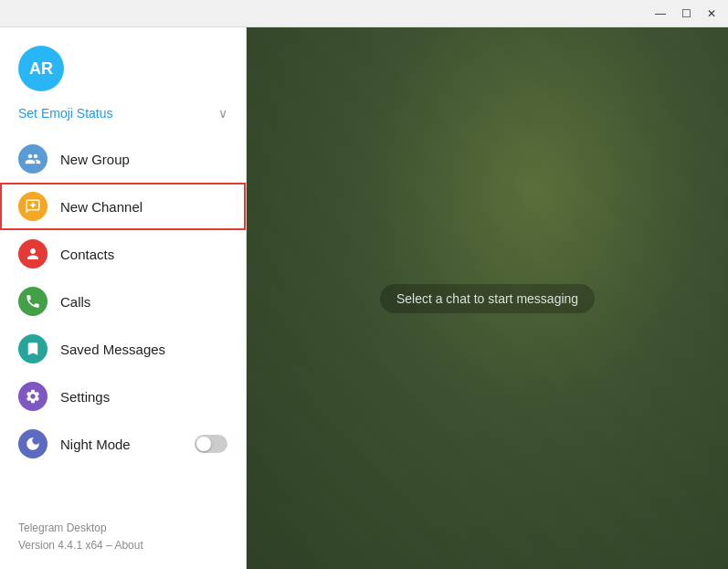 The image size is (728, 569). What do you see at coordinates (41, 68) in the screenshot?
I see `avatar: AR` at bounding box center [41, 68].